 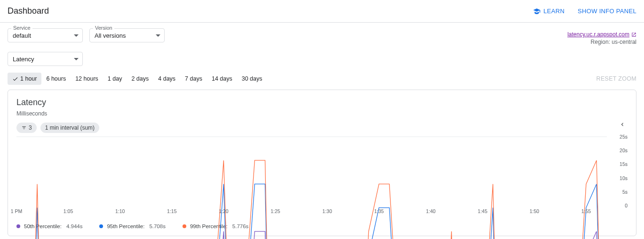 What do you see at coordinates (537, 11) in the screenshot?
I see `learn-icon` at bounding box center [537, 11].